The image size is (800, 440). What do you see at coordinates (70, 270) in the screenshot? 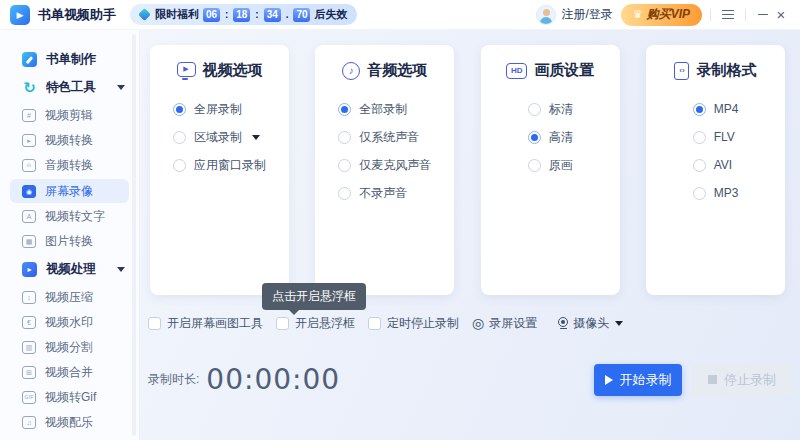
I see `sidebar-item-8: ▸视频处理` at bounding box center [70, 270].